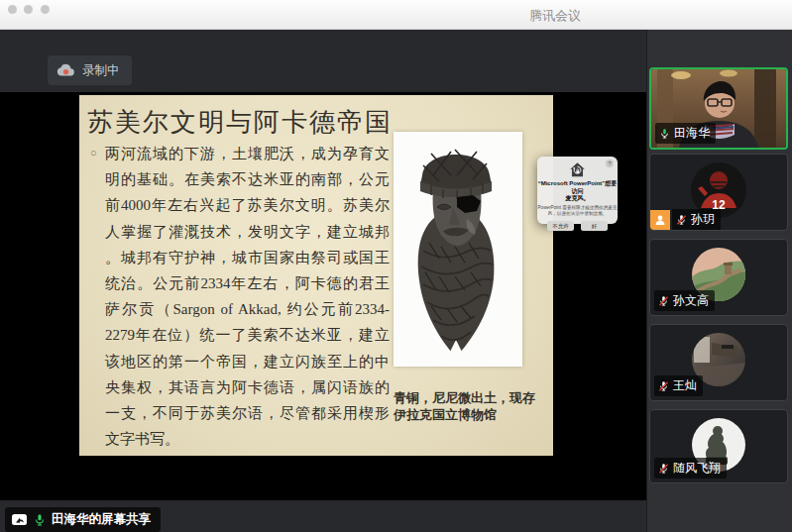 The height and width of the screenshot is (532, 792). Describe the element at coordinates (240, 123) in the screenshot. I see `slide-title: 苏美尔文明与阿卡德帝国` at that location.